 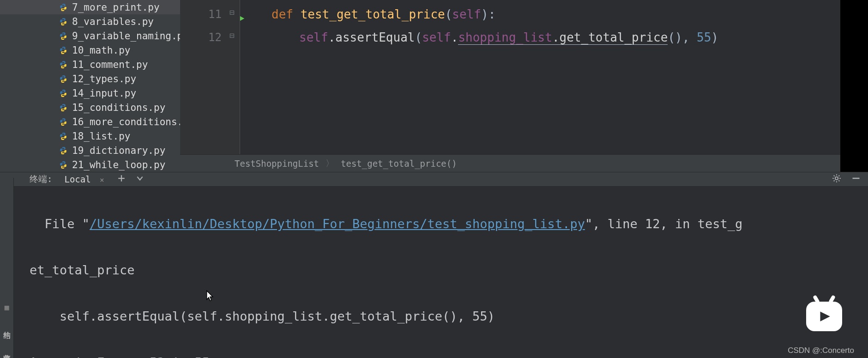 What do you see at coordinates (466, 14) in the screenshot?
I see `self-param: self` at bounding box center [466, 14].